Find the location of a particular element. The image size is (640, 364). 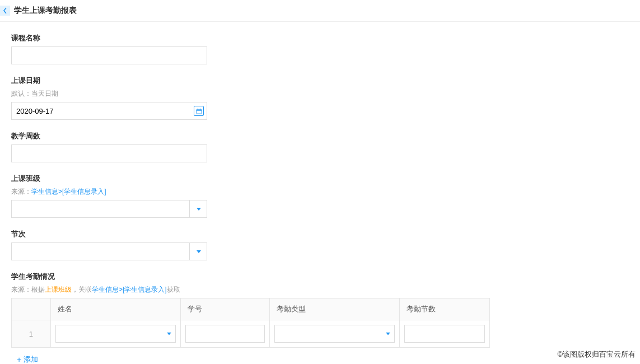

course-name-label: 课程名称 is located at coordinates (320, 38).